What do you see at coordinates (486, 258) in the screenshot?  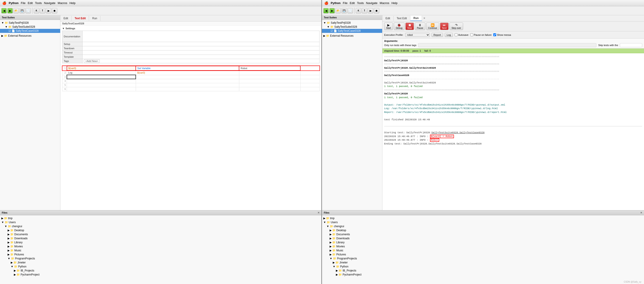 I see `files-item-programprojects-right: ▼📁ProgramProjects` at bounding box center [486, 258].